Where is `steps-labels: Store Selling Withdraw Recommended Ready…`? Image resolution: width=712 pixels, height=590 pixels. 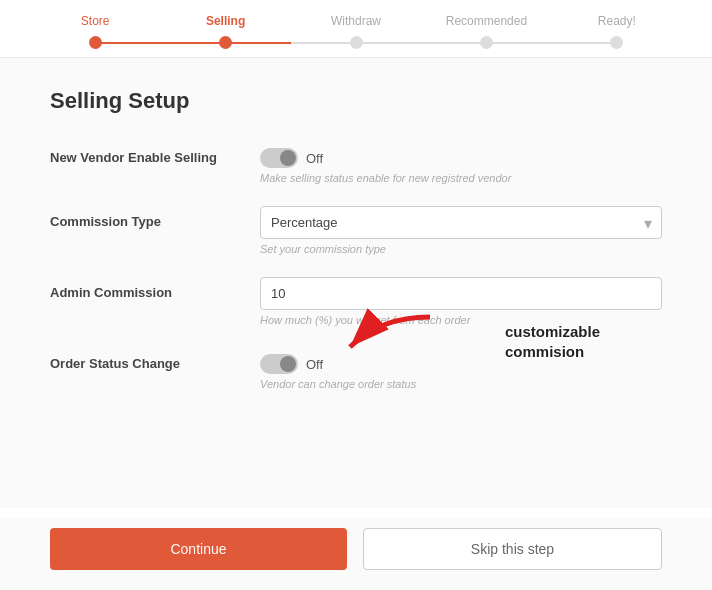
steps-labels: Store Selling Withdraw Recommended Ready… is located at coordinates (356, 21).